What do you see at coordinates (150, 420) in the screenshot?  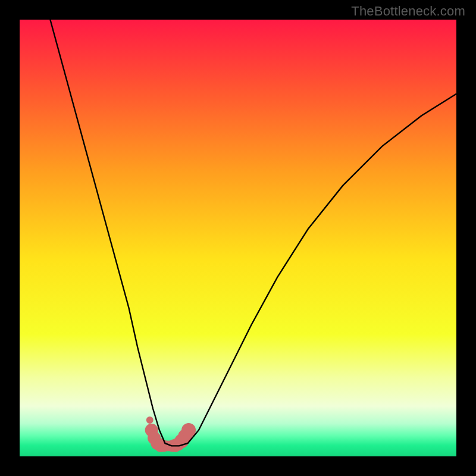 I see `highlight-marker` at bounding box center [150, 420].